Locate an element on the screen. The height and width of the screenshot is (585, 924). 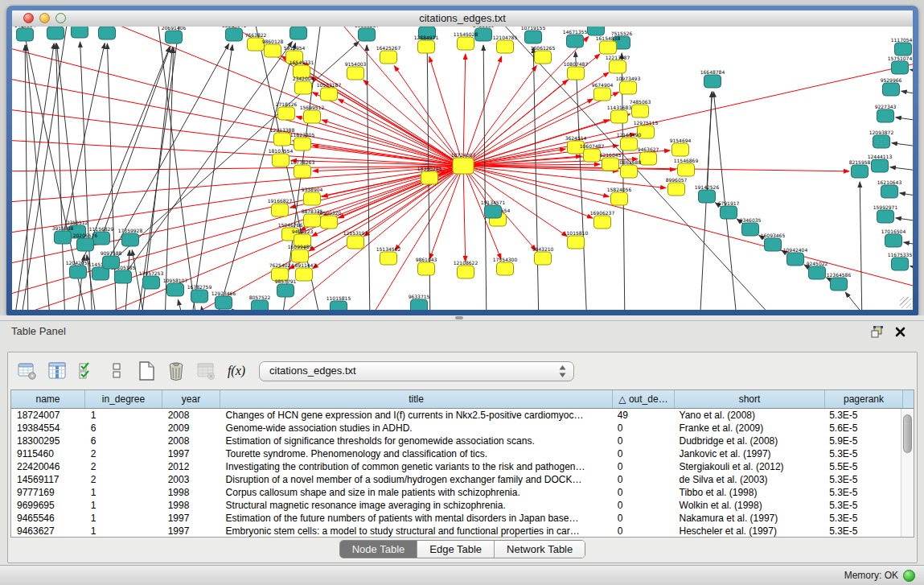
column-header: short is located at coordinates (749, 399).